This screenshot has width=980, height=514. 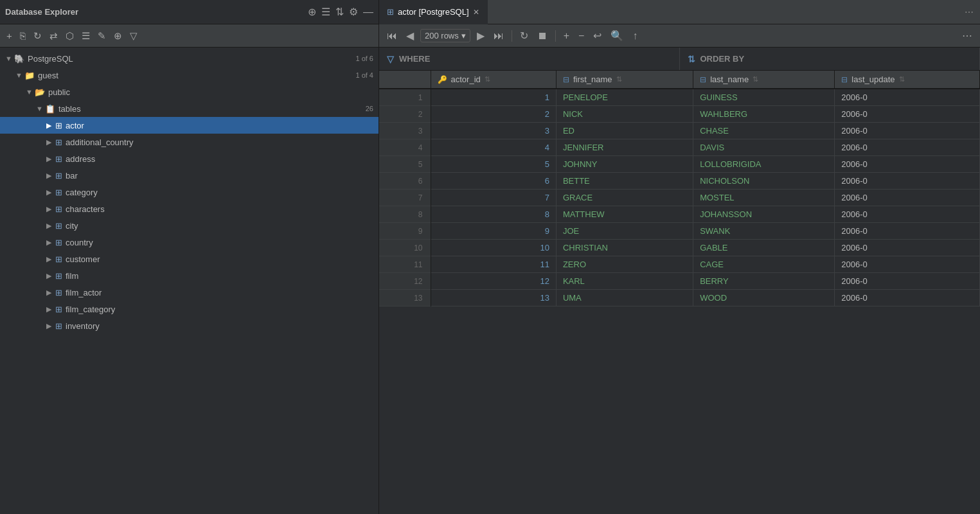 What do you see at coordinates (189, 75) in the screenshot?
I see `tree-item-guest: ▼ 📁 guest 1 of 4` at bounding box center [189, 75].